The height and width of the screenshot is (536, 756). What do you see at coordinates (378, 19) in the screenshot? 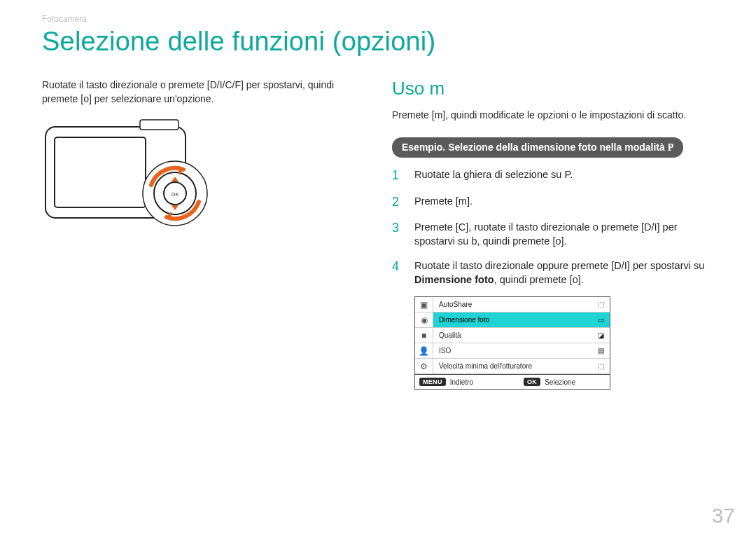
I see `breadcrumb: Fotocamera` at bounding box center [378, 19].